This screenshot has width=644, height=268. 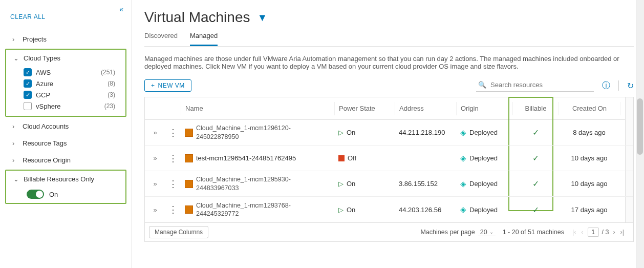 What do you see at coordinates (589, 132) in the screenshot?
I see `created-on: 8 days ago` at bounding box center [589, 132].